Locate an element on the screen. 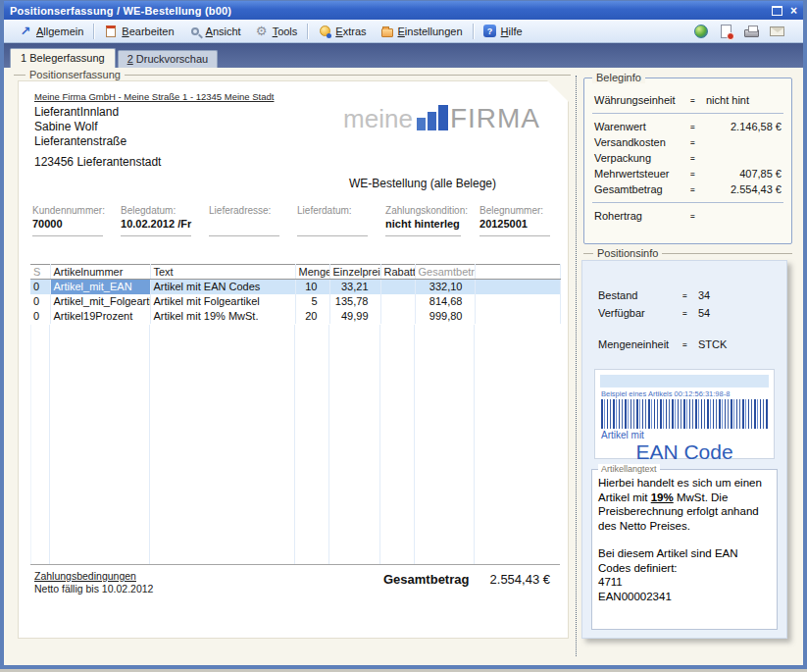 The image size is (807, 672). title-bar: Positionserfassung / WE-Bestellung (b00)… is located at coordinates (404, 10).